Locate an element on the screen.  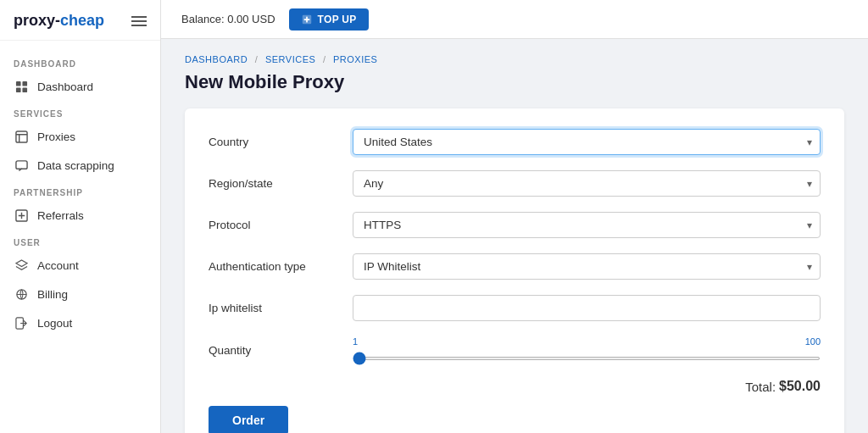
topbar: Balance: 0.00 USD TOP UP is located at coordinates (515, 19).